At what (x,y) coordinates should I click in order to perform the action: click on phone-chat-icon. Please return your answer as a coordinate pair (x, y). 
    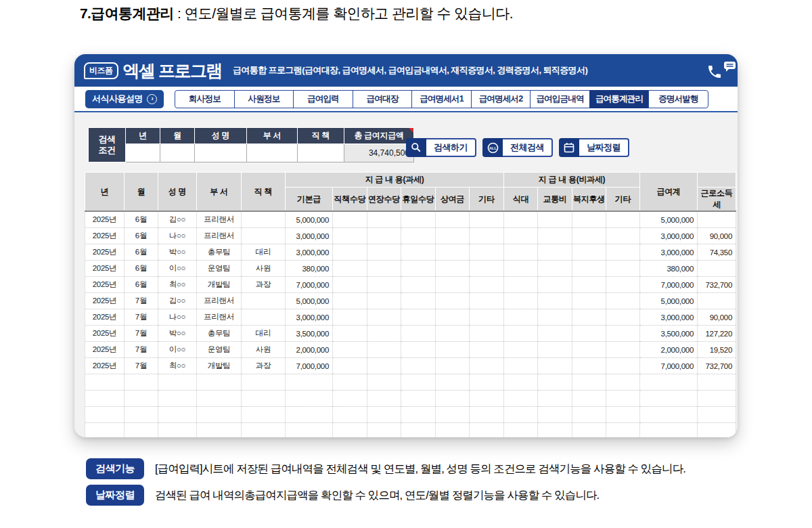
    Looking at the image, I should click on (721, 70).